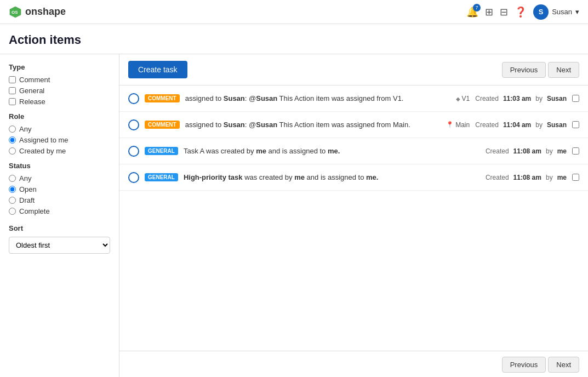 This screenshot has width=588, height=377. Describe the element at coordinates (562, 12) in the screenshot. I see `user-name: Susan` at that location.